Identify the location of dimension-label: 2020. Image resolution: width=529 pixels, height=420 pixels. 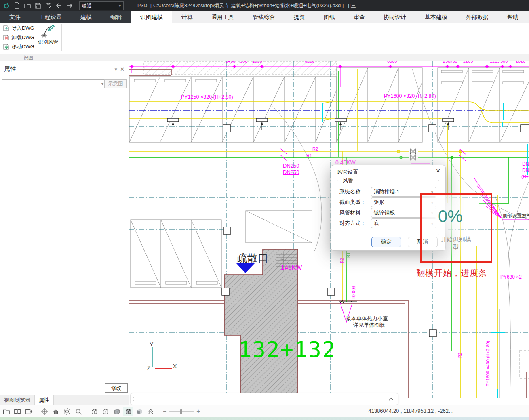
(521, 62).